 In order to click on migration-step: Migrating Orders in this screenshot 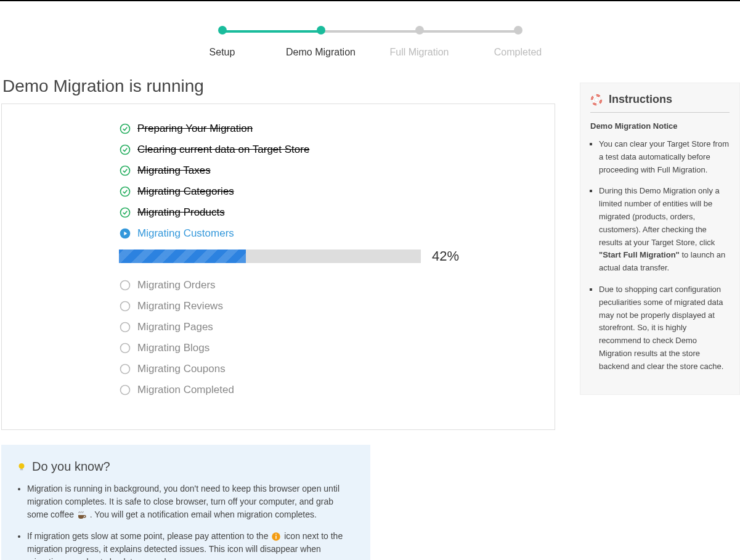, I will do `click(336, 285)`.